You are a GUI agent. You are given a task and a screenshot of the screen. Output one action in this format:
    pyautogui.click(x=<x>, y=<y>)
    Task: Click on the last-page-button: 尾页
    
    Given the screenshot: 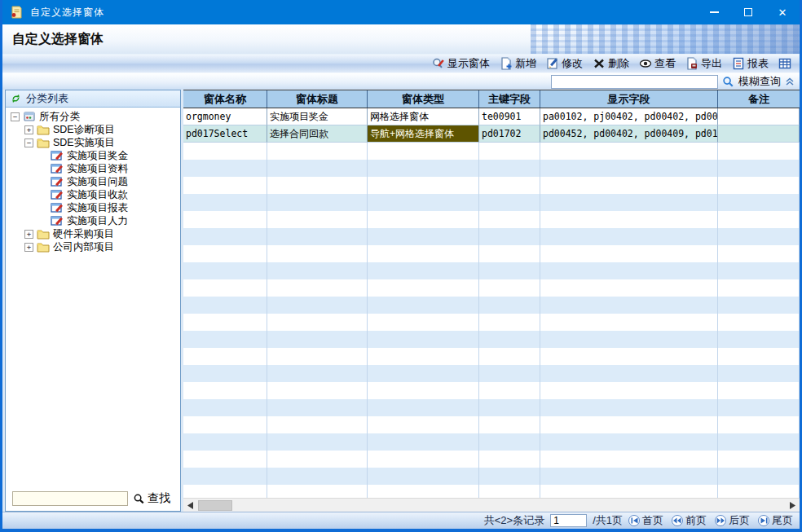 What is the action you would take?
    pyautogui.click(x=776, y=521)
    